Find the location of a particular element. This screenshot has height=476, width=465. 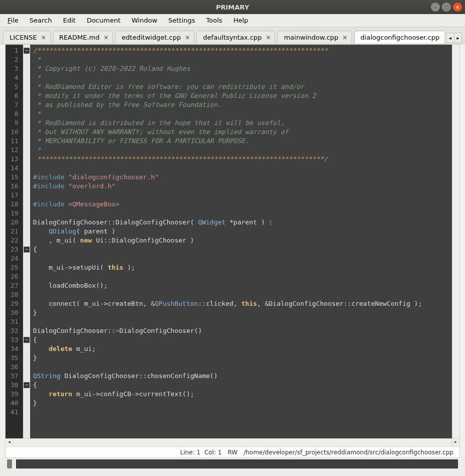

statusbar: Line: 1 Col: 1 RW /home/developer/sf_pro… is located at coordinates (232, 452).